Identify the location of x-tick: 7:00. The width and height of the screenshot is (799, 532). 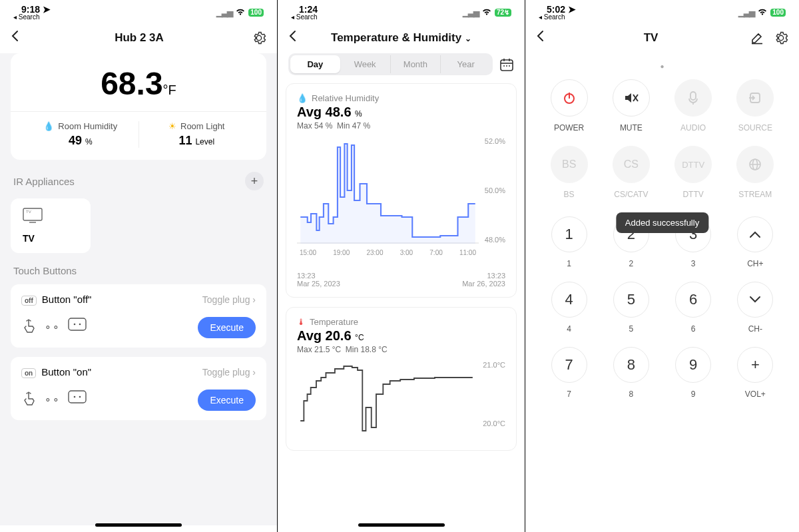
(435, 253).